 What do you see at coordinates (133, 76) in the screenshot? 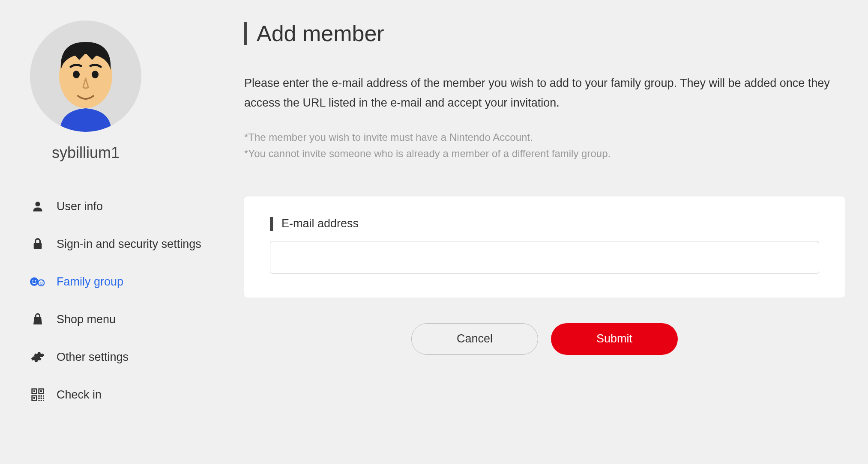
I see `avatar` at bounding box center [133, 76].